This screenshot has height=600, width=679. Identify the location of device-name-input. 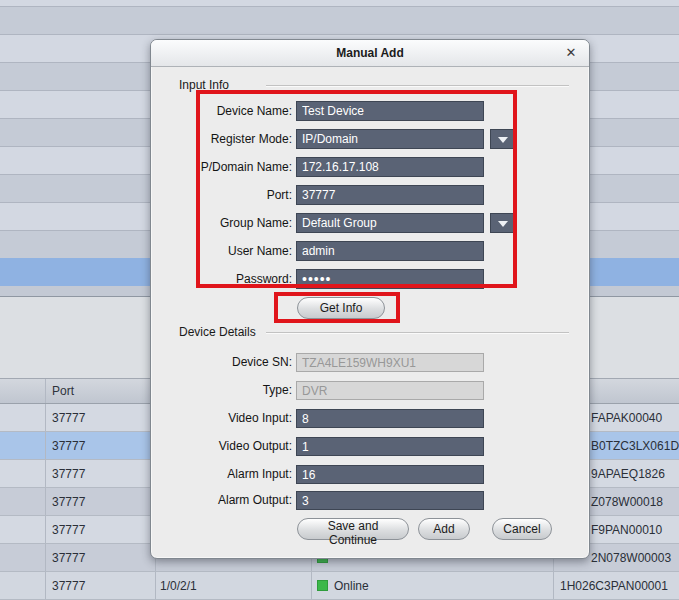
(390, 111).